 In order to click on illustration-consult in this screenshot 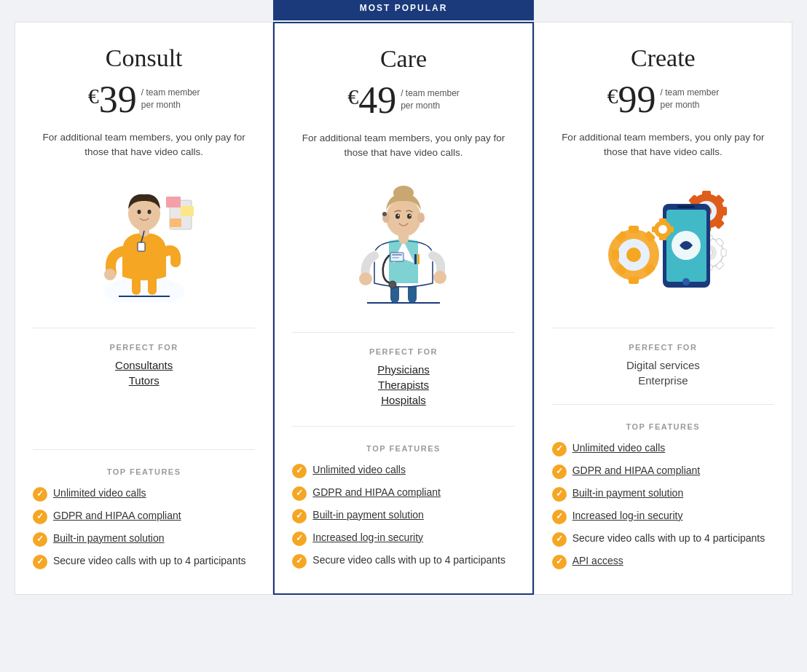, I will do `click(144, 240)`.